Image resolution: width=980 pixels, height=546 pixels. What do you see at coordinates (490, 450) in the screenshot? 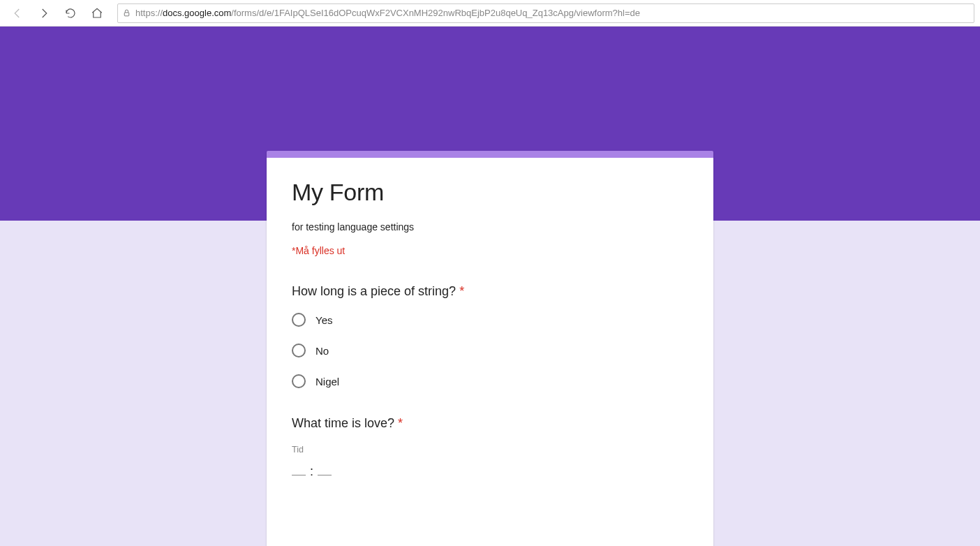
I see `time-field-label: Tid` at bounding box center [490, 450].